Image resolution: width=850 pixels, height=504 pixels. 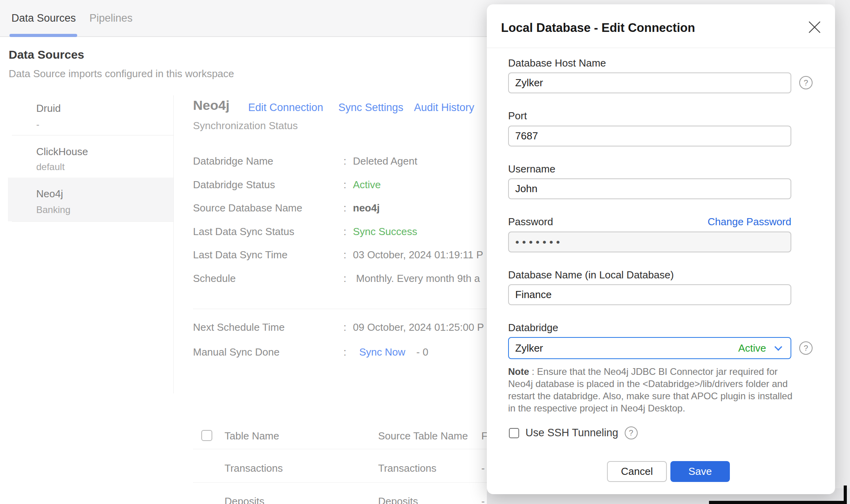 I want to click on port-input: 7687, so click(x=650, y=136).